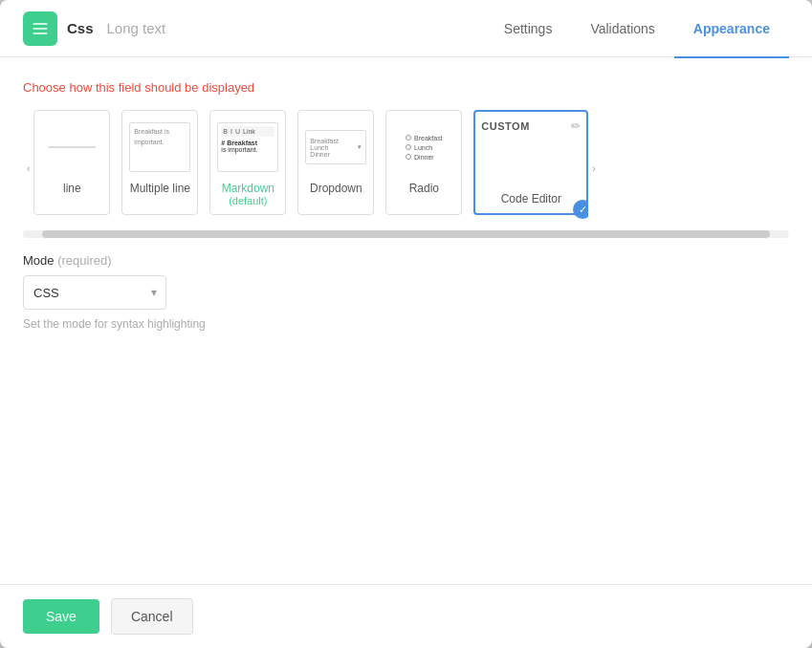 The height and width of the screenshot is (648, 812). What do you see at coordinates (248, 201) in the screenshot?
I see `option-markdown-sublabel: (default)` at bounding box center [248, 201].